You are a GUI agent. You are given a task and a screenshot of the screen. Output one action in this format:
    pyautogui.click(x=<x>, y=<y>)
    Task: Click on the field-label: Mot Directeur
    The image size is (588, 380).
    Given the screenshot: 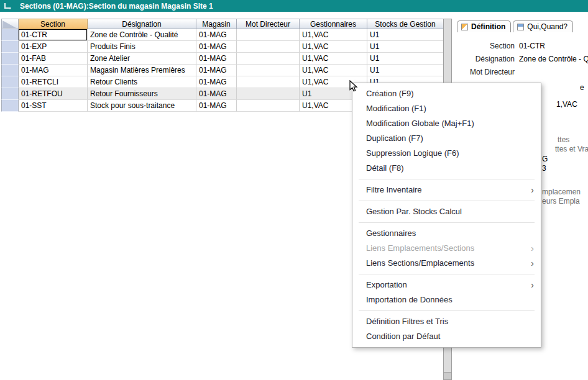 What is the action you would take?
    pyautogui.click(x=484, y=72)
    